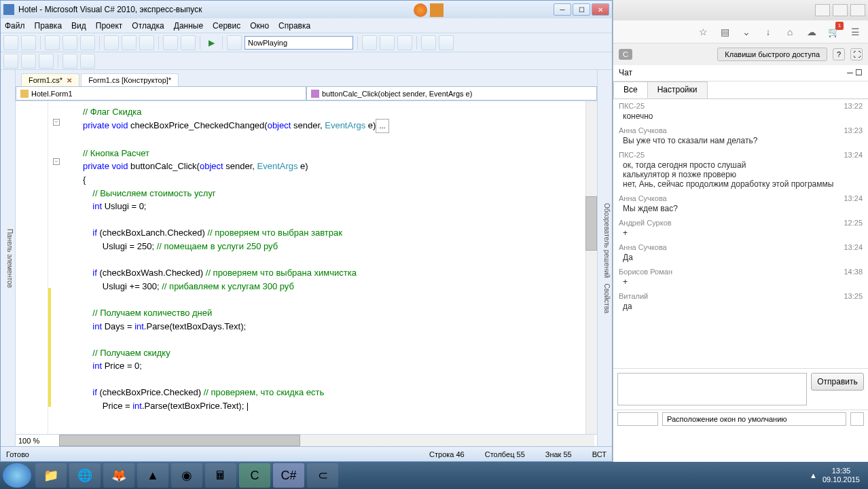 This screenshot has width=868, height=489. What do you see at coordinates (812, 32) in the screenshot?
I see `chat-icon: ☁` at bounding box center [812, 32].